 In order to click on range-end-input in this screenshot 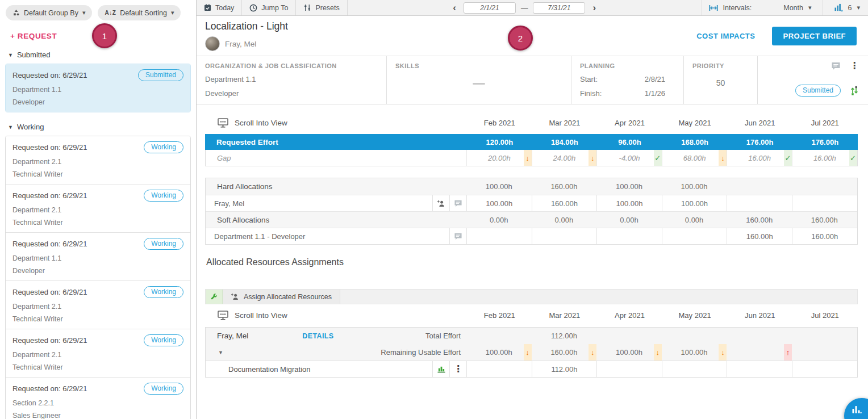, I will do `click(559, 8)`.